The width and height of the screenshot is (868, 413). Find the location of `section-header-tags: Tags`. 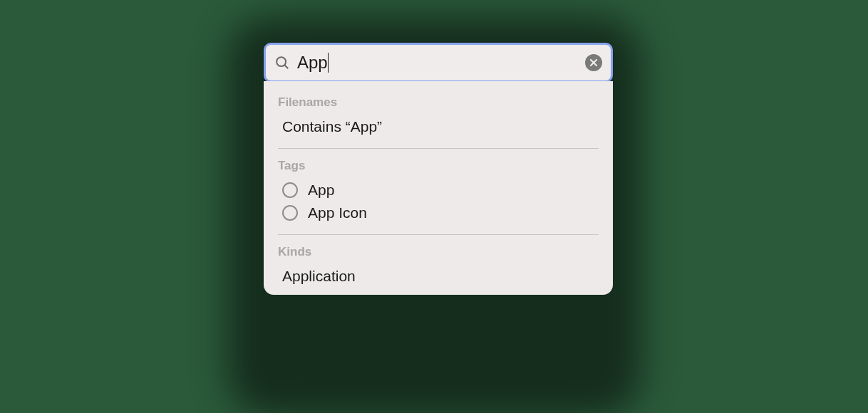

section-header-tags: Tags is located at coordinates (438, 166).